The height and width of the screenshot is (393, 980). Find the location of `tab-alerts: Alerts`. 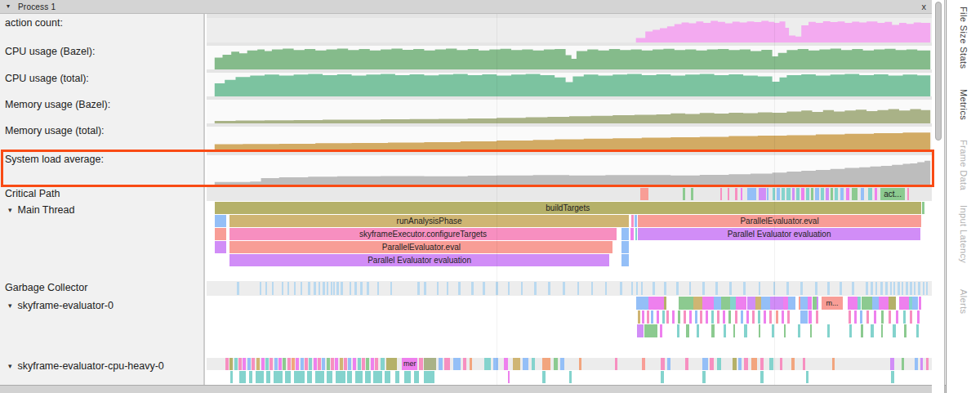

tab-alerts: Alerts is located at coordinates (964, 302).